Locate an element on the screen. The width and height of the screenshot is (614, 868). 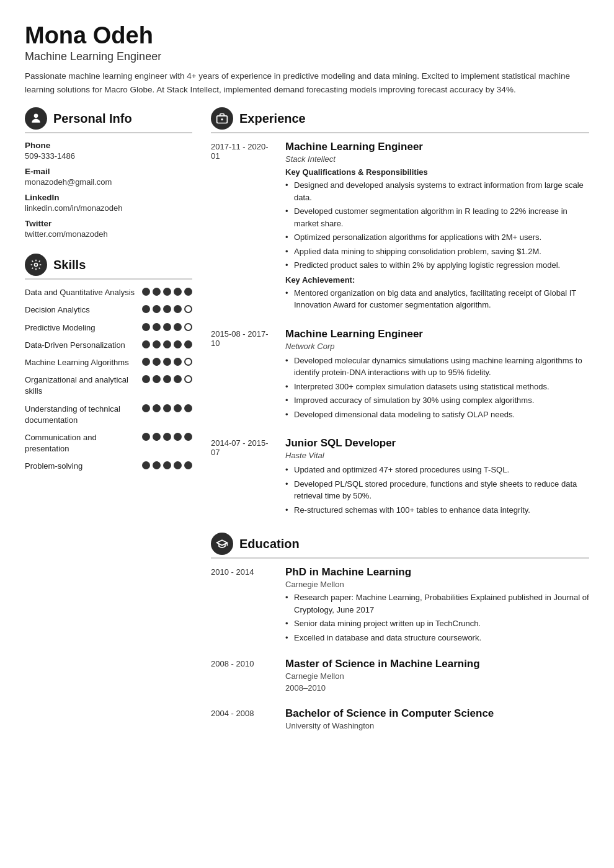
skill-item: Organizational and analytical skills is located at coordinates (109, 386).